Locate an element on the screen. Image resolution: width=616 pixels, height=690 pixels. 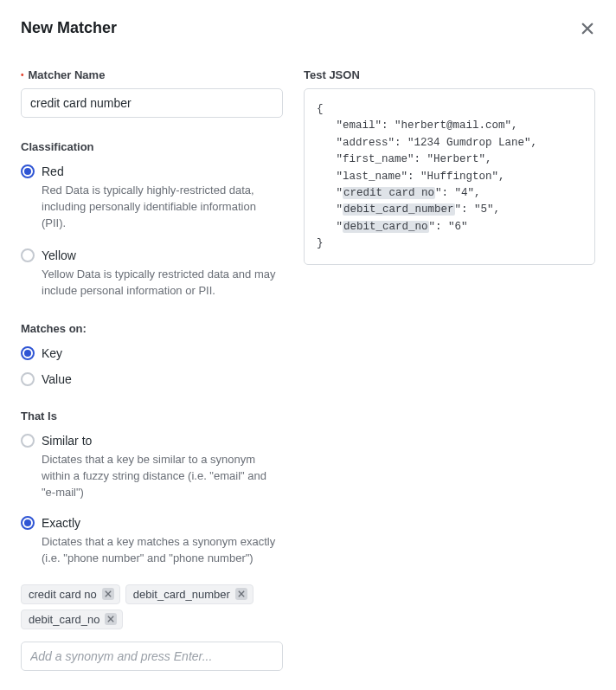
classification-option-yellow: Yellow Yellow Data is typically restrict… is located at coordinates (152, 274).